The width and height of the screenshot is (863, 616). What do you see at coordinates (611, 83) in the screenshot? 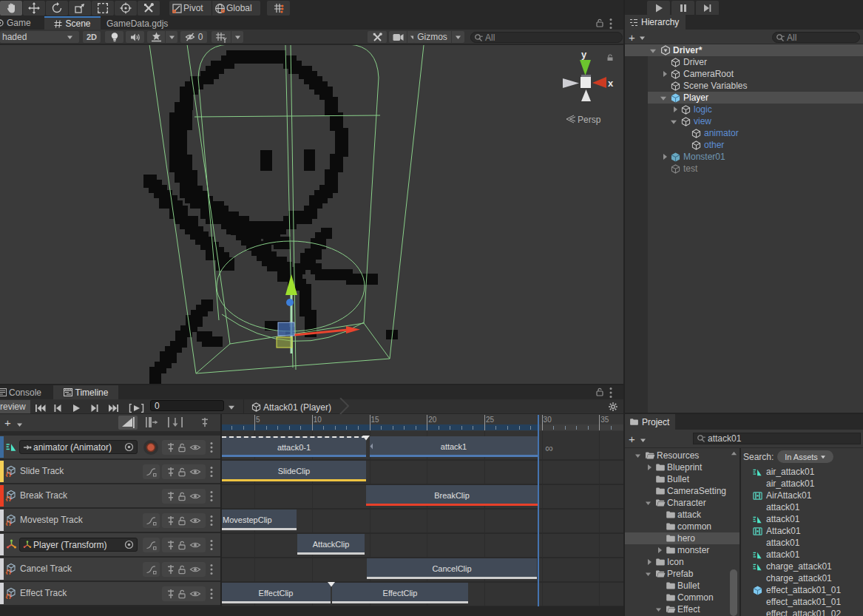
I see `svg-text: x` at bounding box center [611, 83].